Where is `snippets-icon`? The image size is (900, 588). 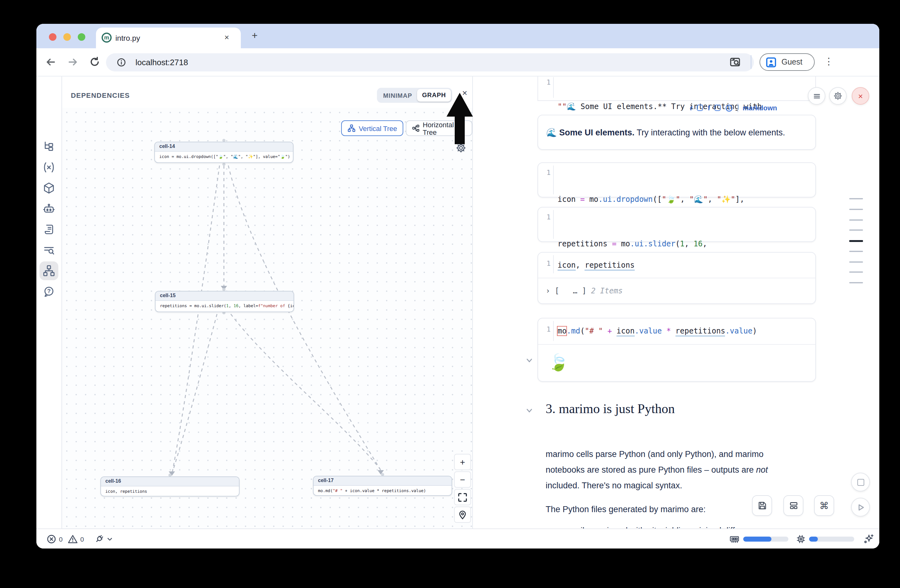 snippets-icon is located at coordinates (49, 230).